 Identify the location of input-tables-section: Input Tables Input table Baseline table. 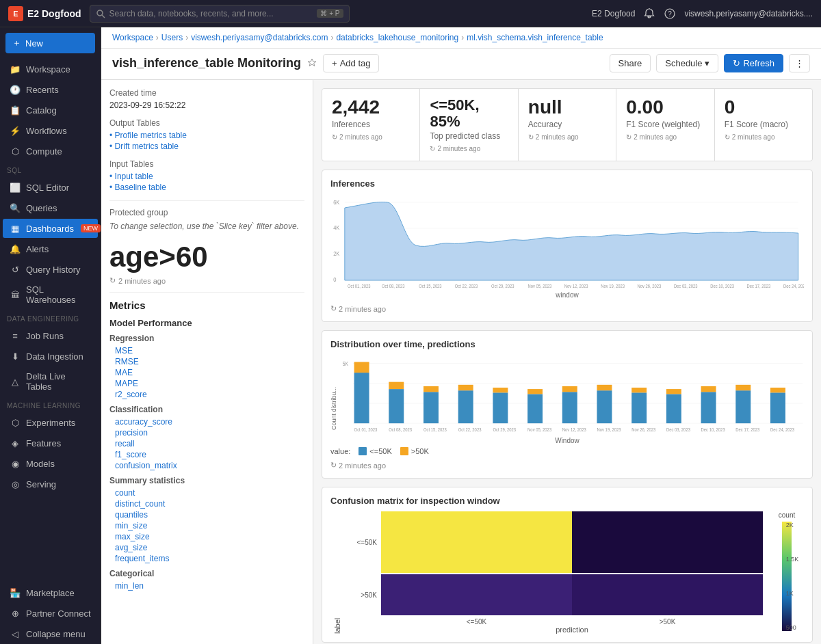
(207, 176).